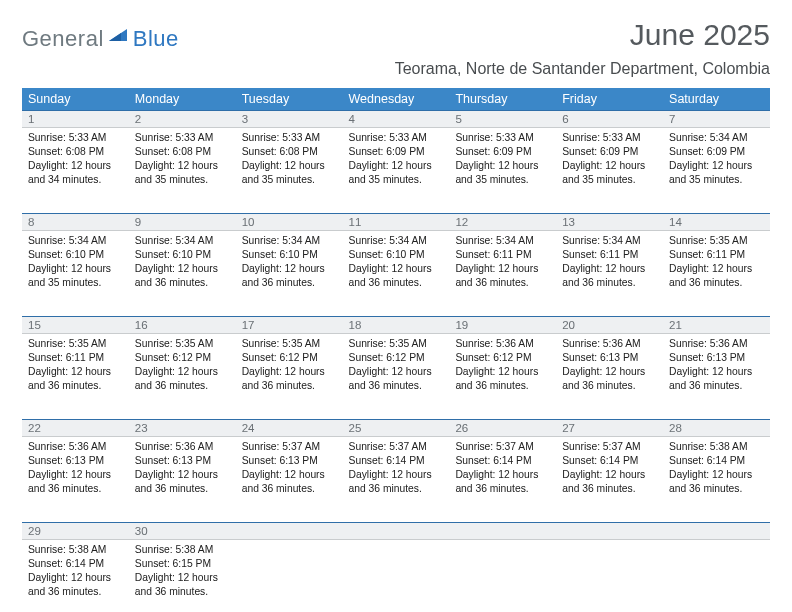 The height and width of the screenshot is (612, 792). Describe the element at coordinates (76, 428) in the screenshot. I see `day-number: 22` at that location.